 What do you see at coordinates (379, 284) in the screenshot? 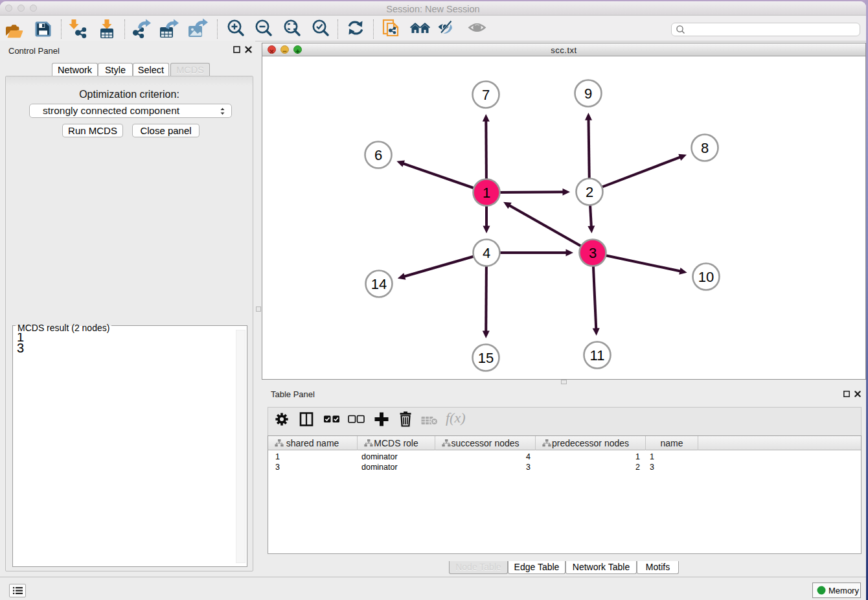
I see `svg-text: 14` at bounding box center [379, 284].